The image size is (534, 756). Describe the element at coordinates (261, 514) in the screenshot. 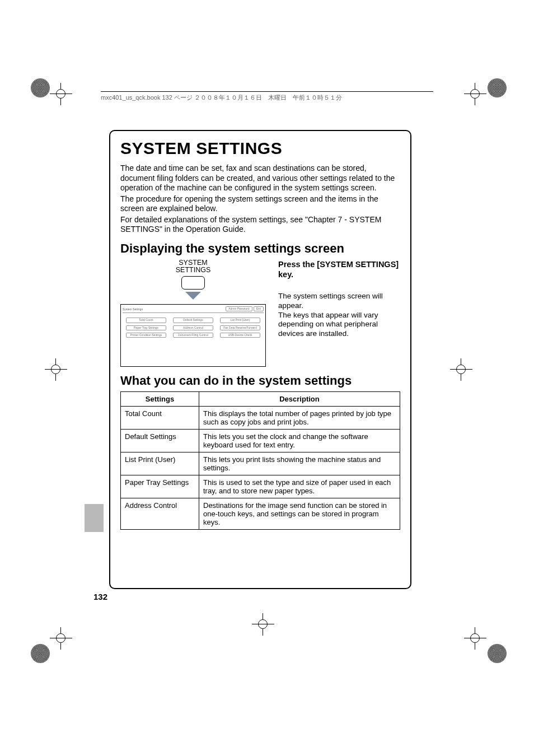

I see `table-row: Address Control Destinations for the ima…` at that location.